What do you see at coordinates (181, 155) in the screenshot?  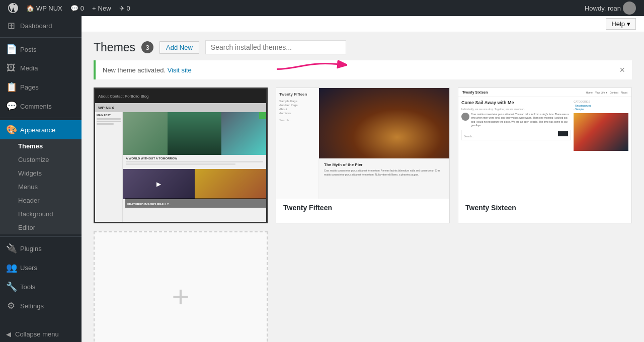 I see `theme-card-twentyfourteen: About Contact Portfolio Blog WP NUX MAIN…` at bounding box center [181, 155].